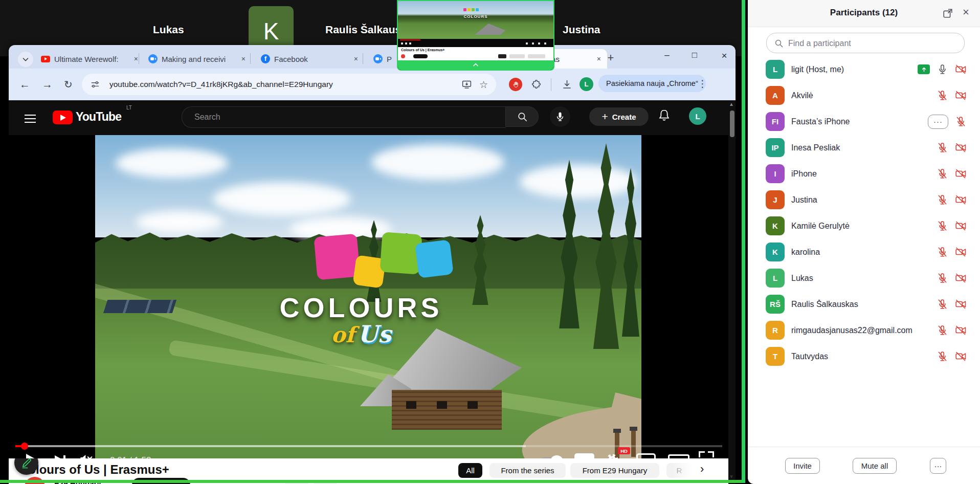 The height and width of the screenshot is (484, 980). Describe the element at coordinates (864, 174) in the screenshot. I see `participant-row: I iPhone` at that location.